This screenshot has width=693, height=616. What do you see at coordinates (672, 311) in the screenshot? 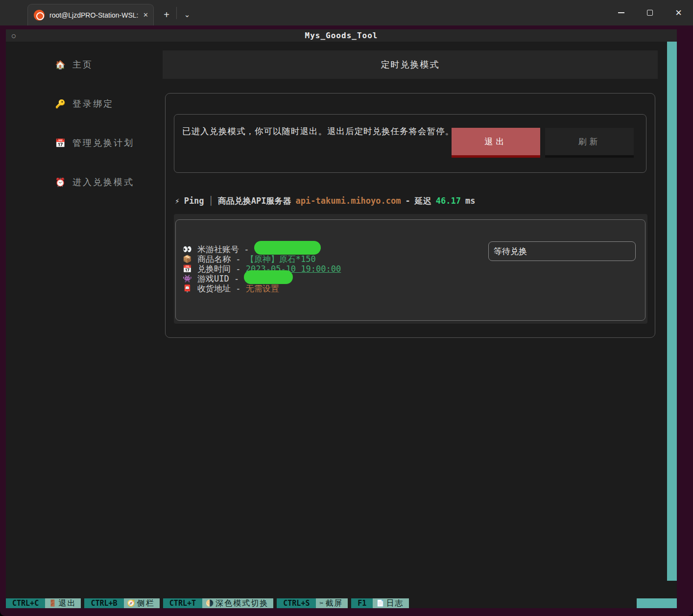
I see `vertical-scrollbar` at bounding box center [672, 311].